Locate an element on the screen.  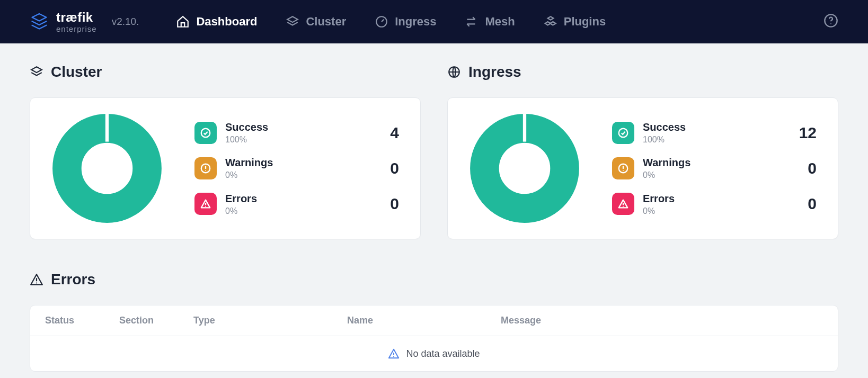
errors-empty-text: No data available is located at coordinates (443, 354).